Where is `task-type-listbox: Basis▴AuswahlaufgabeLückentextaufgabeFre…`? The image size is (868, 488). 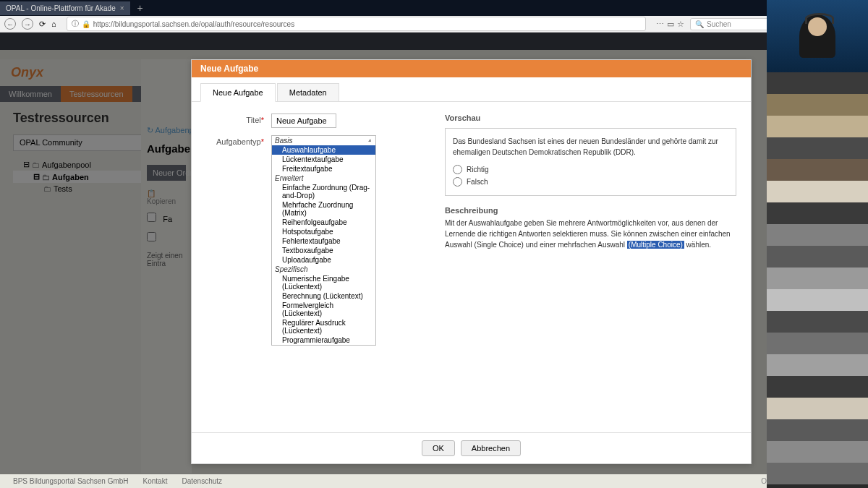
task-type-listbox: Basis▴AuswahlaufgabeLückentextaufgabeFre… is located at coordinates (324, 240).